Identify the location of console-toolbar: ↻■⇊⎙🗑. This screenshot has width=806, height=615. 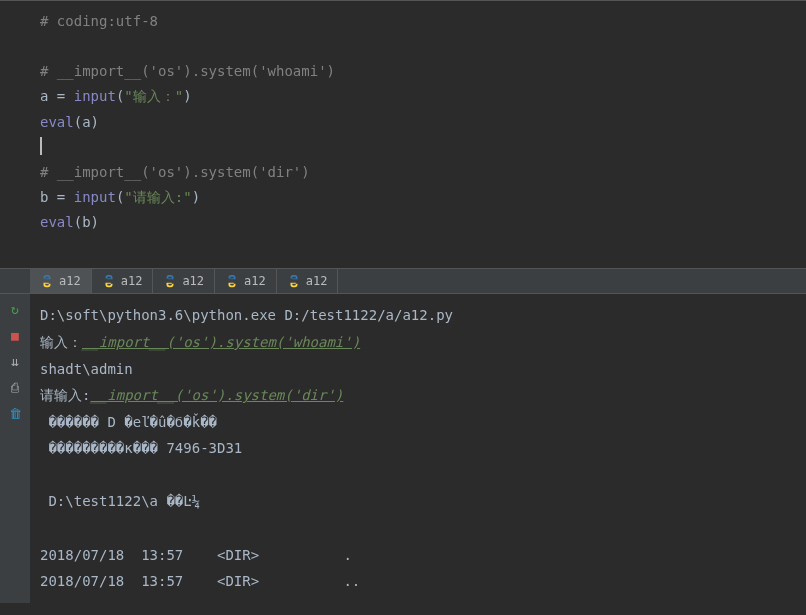
(15, 448).